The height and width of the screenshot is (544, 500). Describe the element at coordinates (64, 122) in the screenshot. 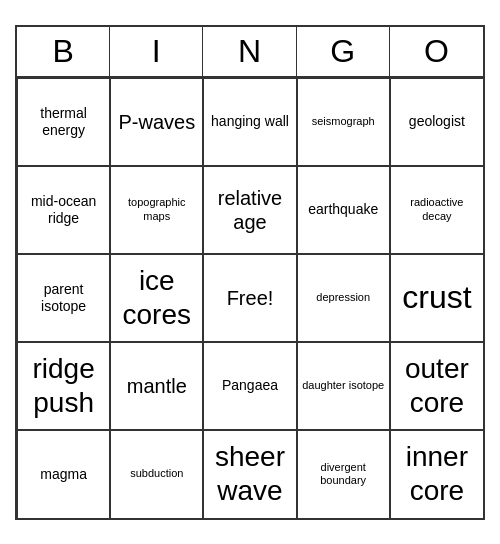

I see `bingo-cell: thermal energy` at that location.